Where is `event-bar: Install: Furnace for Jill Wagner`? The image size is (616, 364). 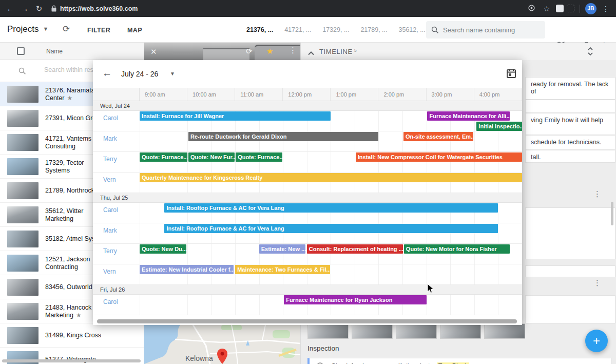 event-bar: Install: Furnace for Jill Wagner is located at coordinates (235, 116).